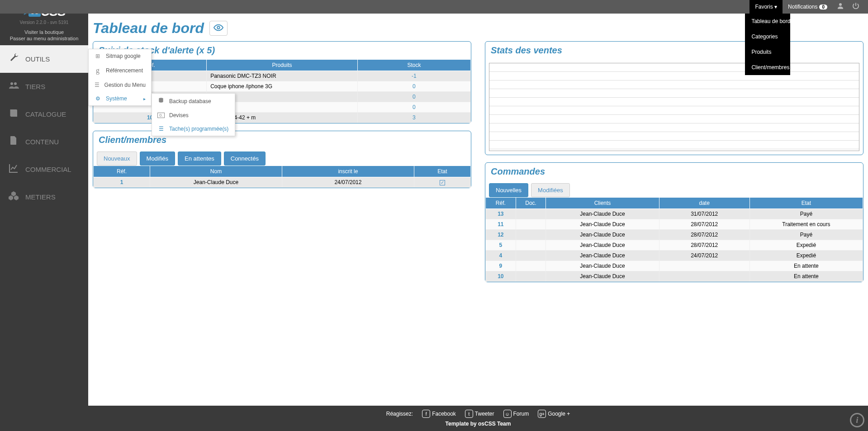  I want to click on nav-tiers-label: TIERS, so click(35, 87).